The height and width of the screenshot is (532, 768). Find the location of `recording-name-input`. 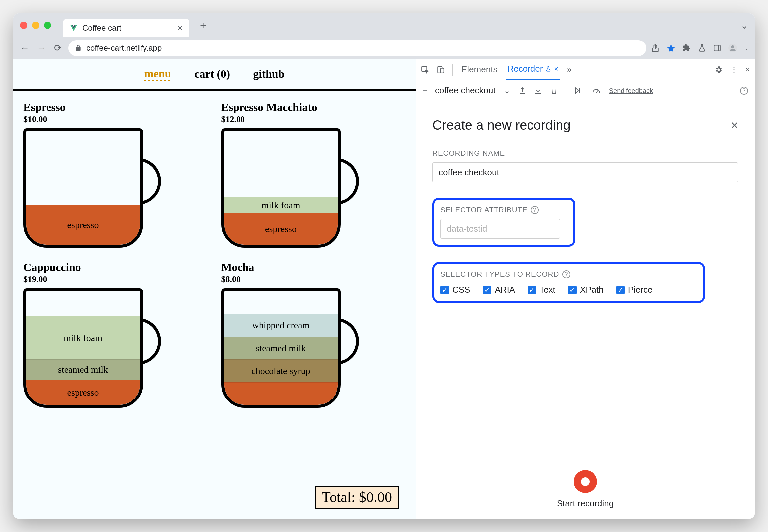

recording-name-input is located at coordinates (585, 172).